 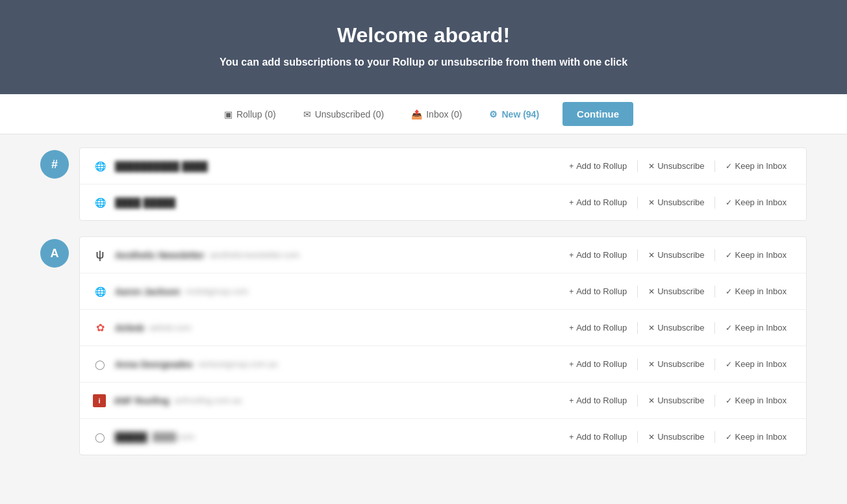 What do you see at coordinates (100, 328) in the screenshot?
I see `airbnb-icon: ✿` at bounding box center [100, 328].